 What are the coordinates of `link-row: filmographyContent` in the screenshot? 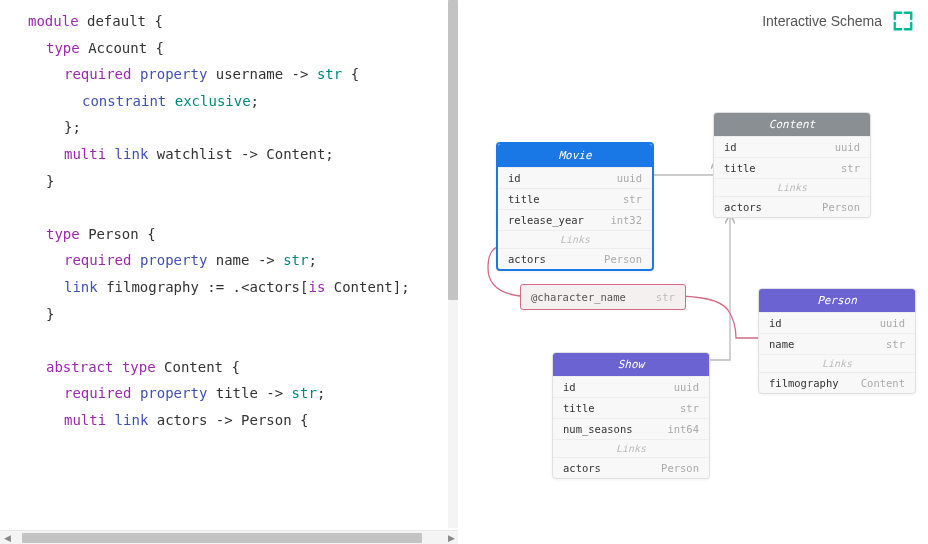 It's located at (837, 382).